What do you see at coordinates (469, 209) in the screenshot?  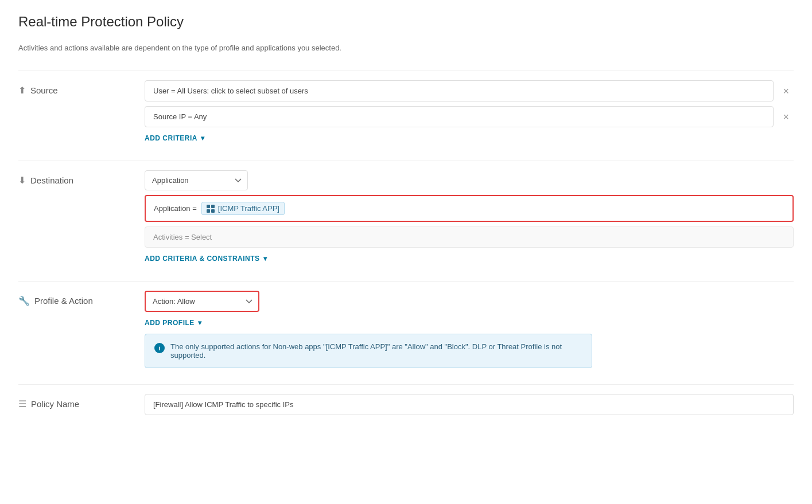 I see `application-field-row: Application = [ICMP Traffic APP]` at bounding box center [469, 209].